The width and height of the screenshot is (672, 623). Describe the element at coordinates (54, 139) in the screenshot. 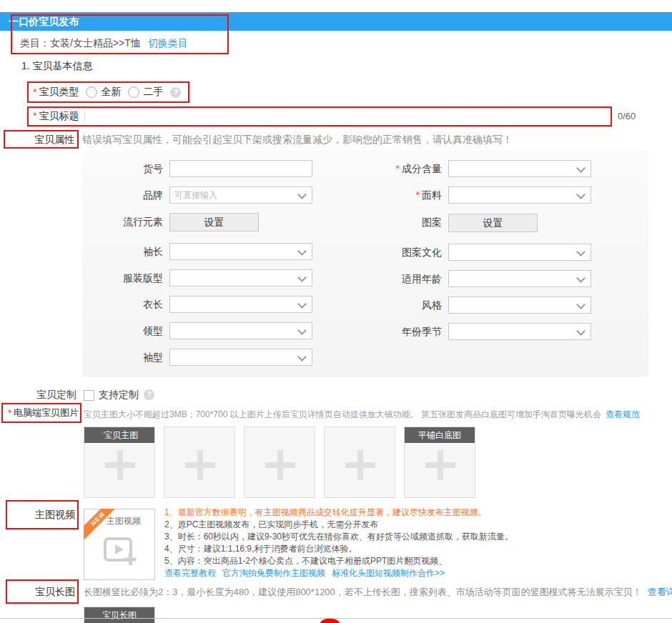

I see `attributes-label: 宝贝属性` at that location.